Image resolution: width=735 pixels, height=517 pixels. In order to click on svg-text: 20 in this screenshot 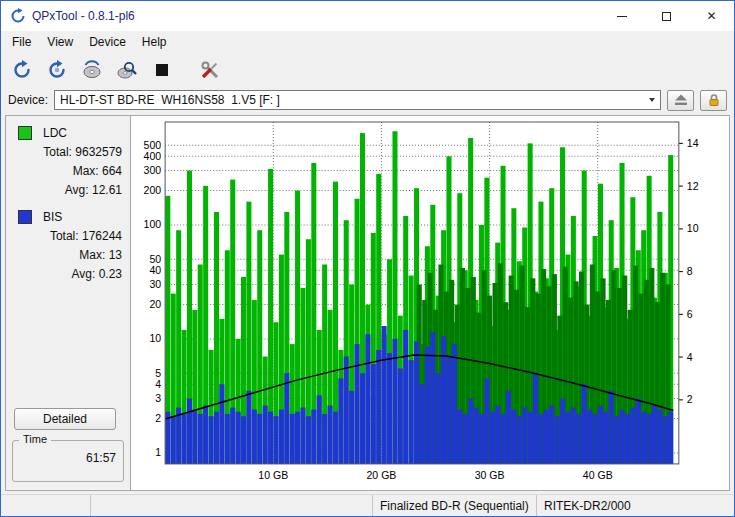, I will do `click(155, 304)`.